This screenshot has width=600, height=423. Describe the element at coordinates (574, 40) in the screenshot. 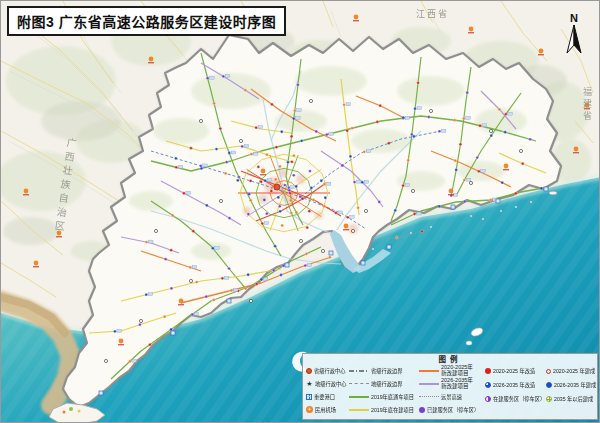

I see `north-arrow-icon` at that location.